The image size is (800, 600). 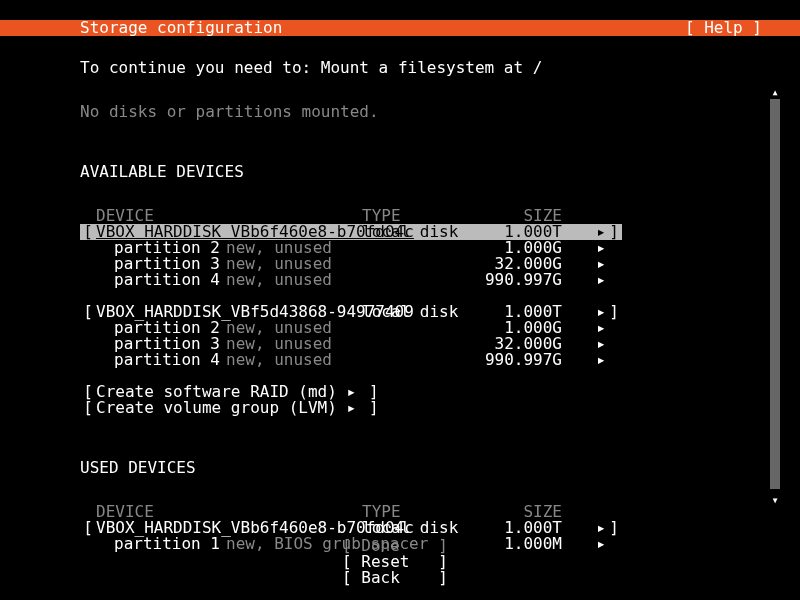 What do you see at coordinates (738, 28) in the screenshot?
I see `help-button: [ Help ]` at bounding box center [738, 28].